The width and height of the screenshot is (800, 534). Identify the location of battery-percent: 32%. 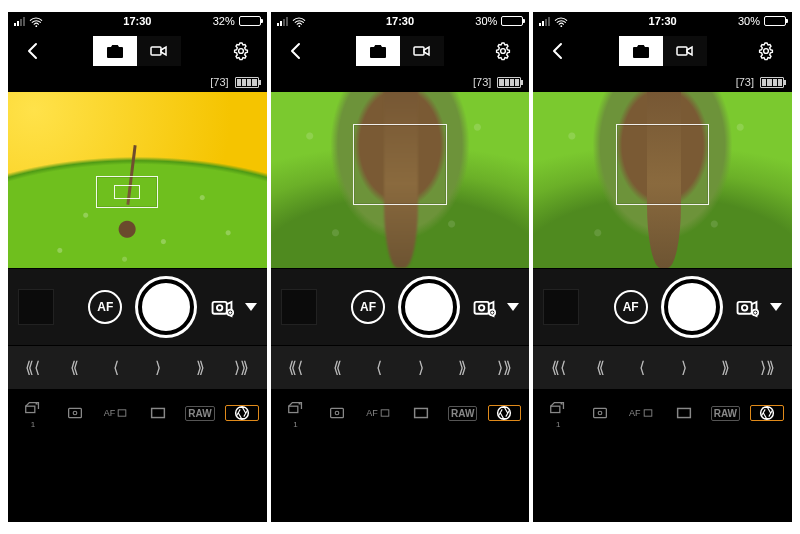
(224, 21).